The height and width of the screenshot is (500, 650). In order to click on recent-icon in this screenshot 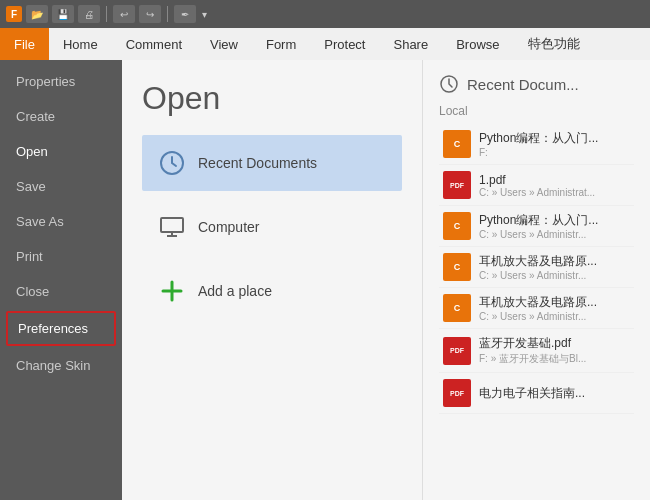, I will do `click(172, 163)`.